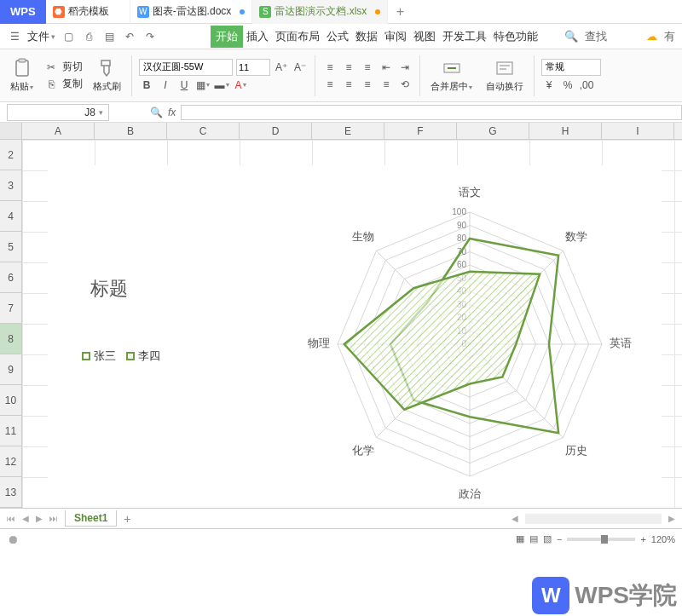 The image size is (682, 616). I want to click on justify-icon: ≡, so click(386, 84).